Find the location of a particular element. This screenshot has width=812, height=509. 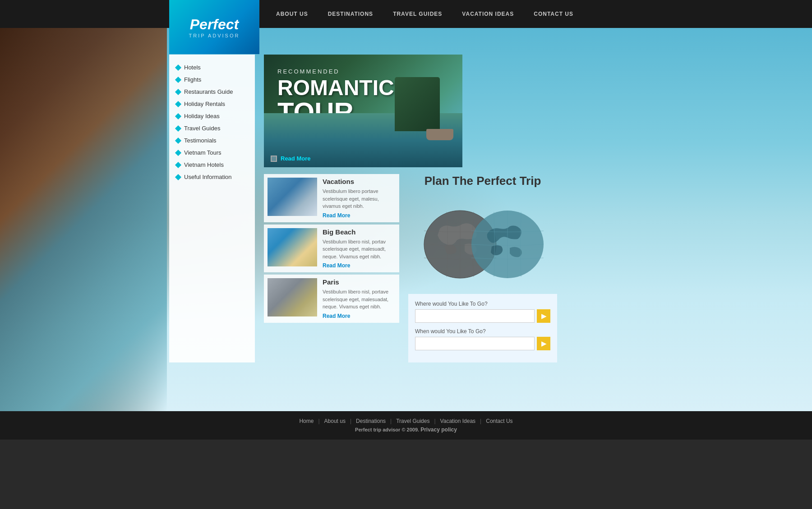

globe-container is located at coordinates (483, 240).